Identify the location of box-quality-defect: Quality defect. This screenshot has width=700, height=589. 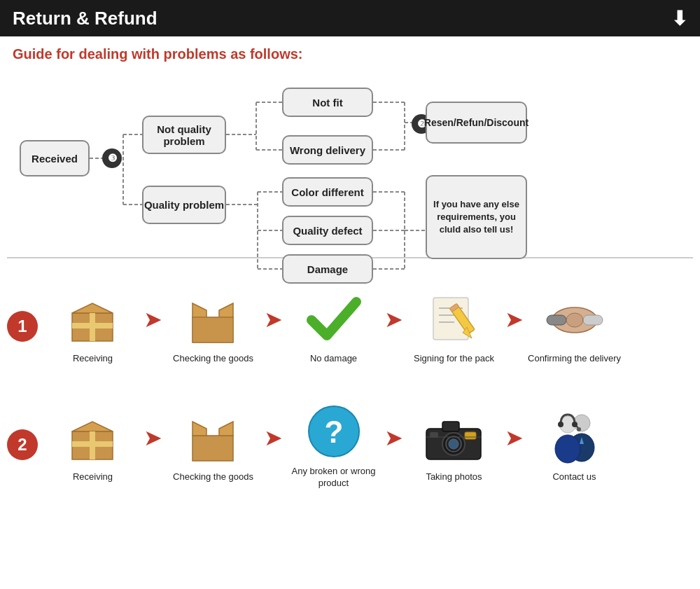
(328, 230).